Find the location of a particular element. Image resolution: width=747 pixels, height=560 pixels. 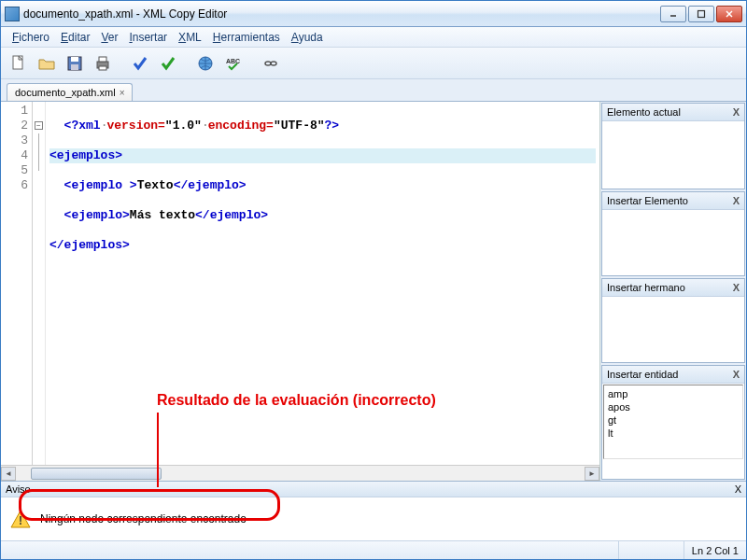

panel-insertar-hermano: Insertar hermanoX is located at coordinates (673, 321).